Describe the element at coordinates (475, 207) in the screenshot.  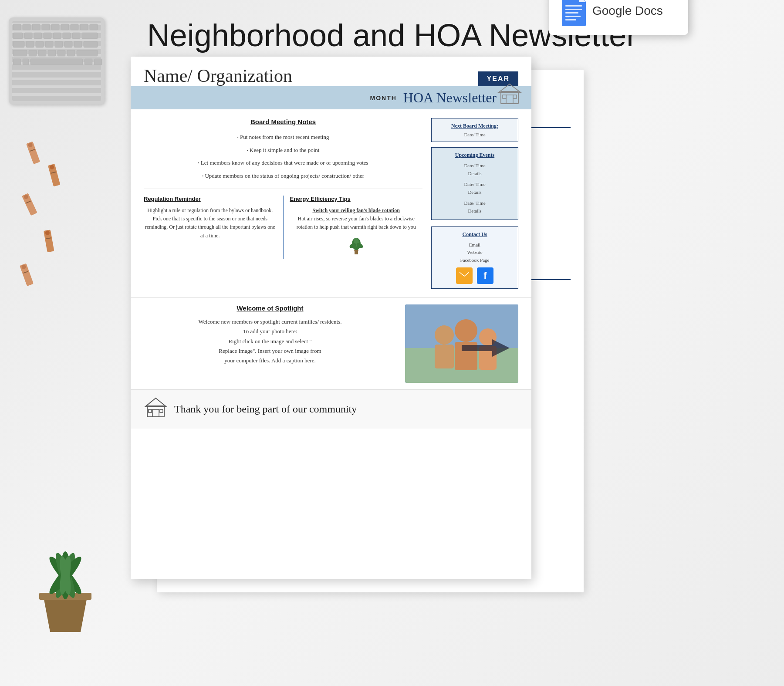
I see `event-3: Date/ Time Details` at that location.